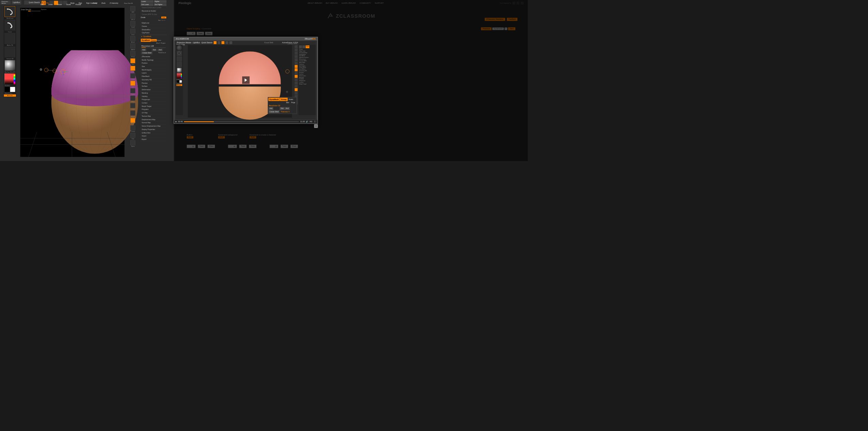  Describe the element at coordinates (241, 122) in the screenshot. I see `seek-track` at that location.